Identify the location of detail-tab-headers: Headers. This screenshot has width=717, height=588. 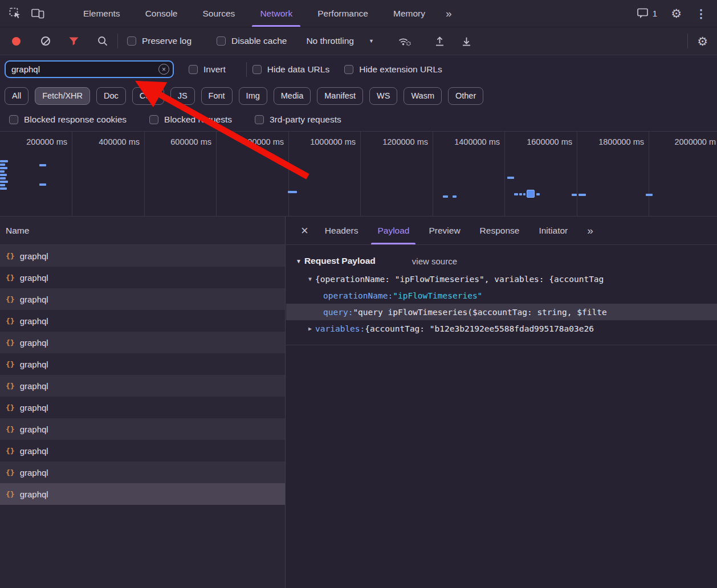
(342, 230).